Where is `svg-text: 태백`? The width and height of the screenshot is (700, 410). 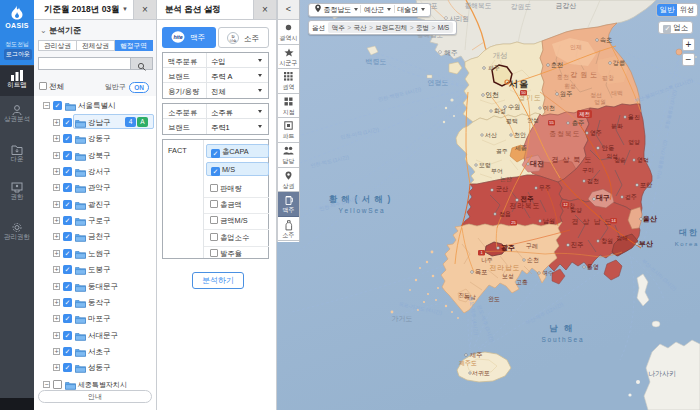
svg-text: 태백 is located at coordinates (617, 93).